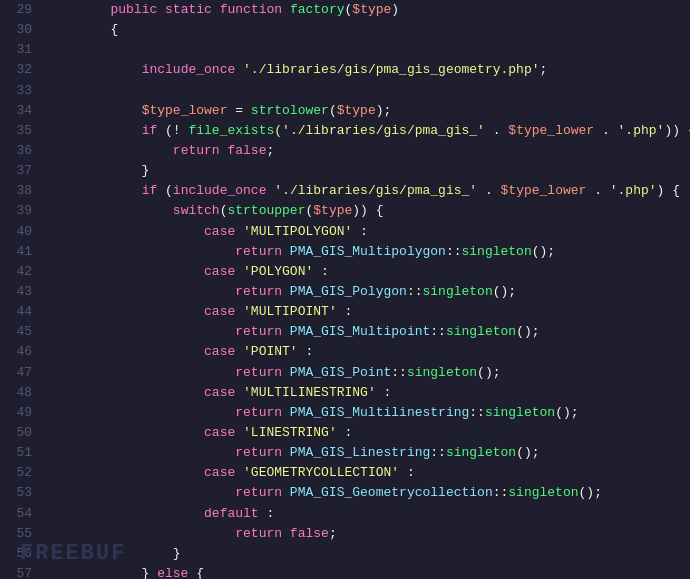  Describe the element at coordinates (345, 91) in the screenshot. I see `table-row: 33` at that location.